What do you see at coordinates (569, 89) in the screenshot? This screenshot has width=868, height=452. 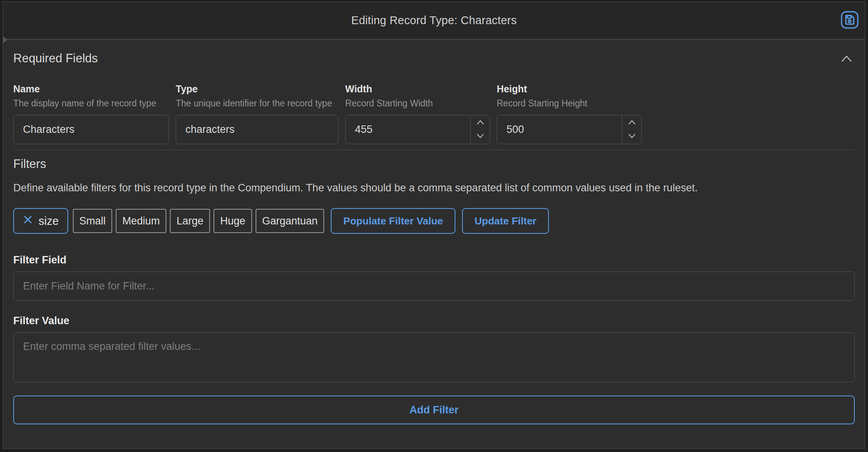 I see `height-label: Height` at bounding box center [569, 89].